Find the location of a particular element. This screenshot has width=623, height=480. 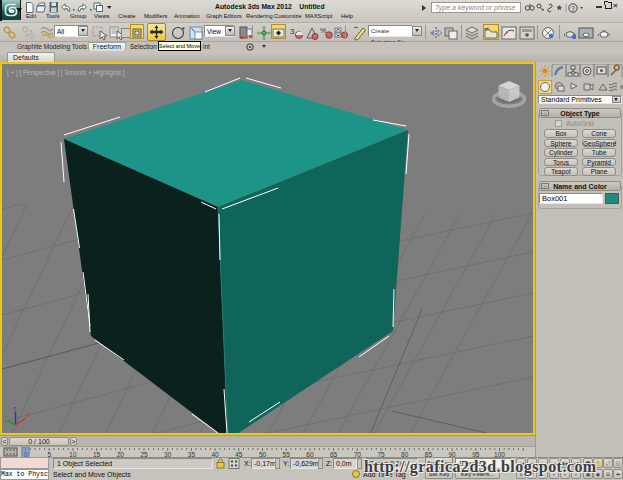

svg-text: z is located at coordinates (14, 408).